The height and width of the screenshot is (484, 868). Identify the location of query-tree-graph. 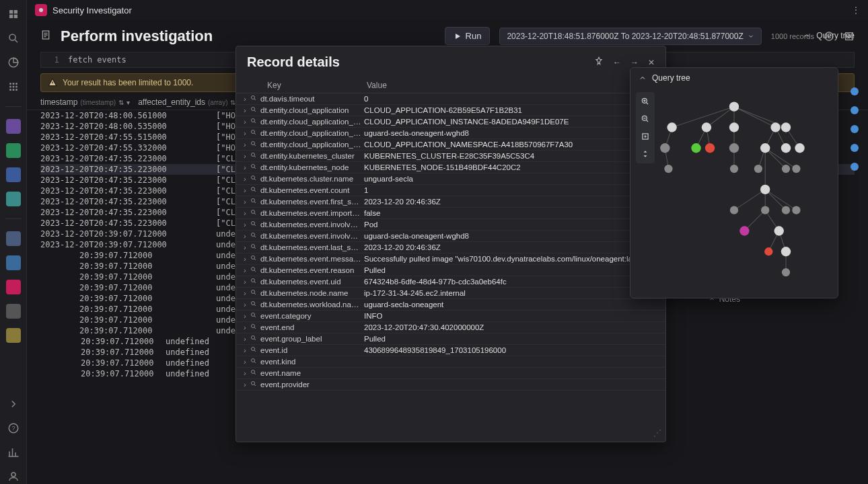
(734, 193).